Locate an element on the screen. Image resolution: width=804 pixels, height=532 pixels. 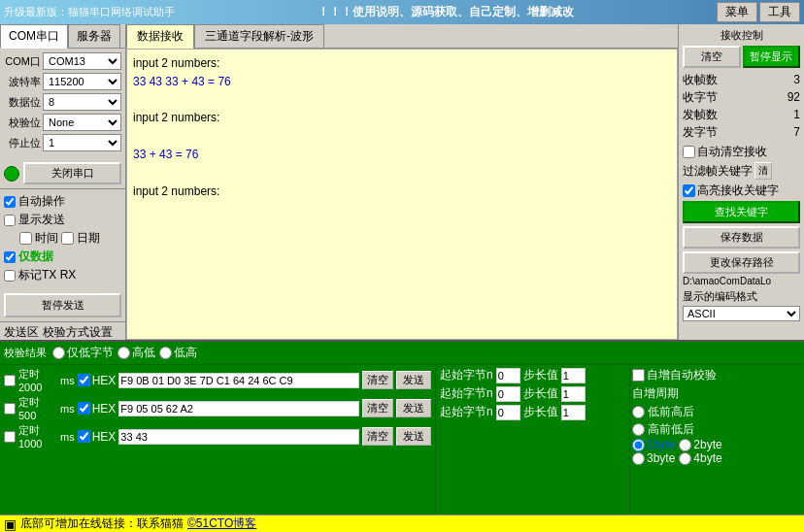
stop-send-button: 暂停发送 is located at coordinates (62, 305).